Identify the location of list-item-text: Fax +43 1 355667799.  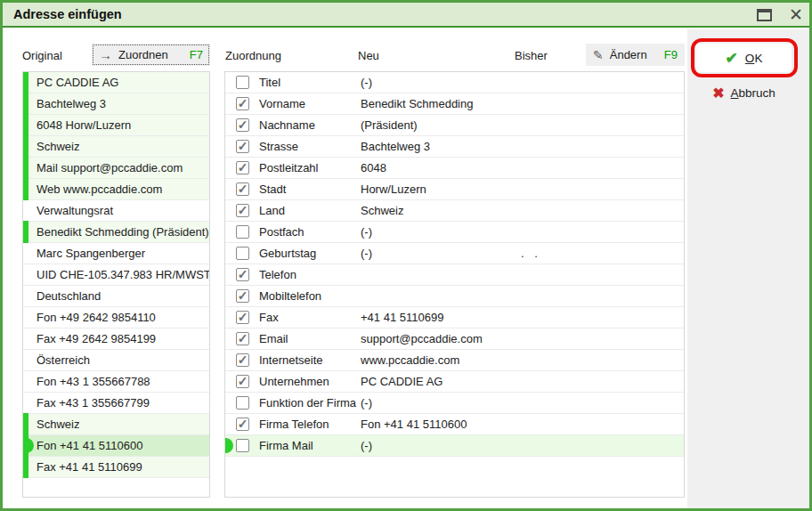
(93, 402).